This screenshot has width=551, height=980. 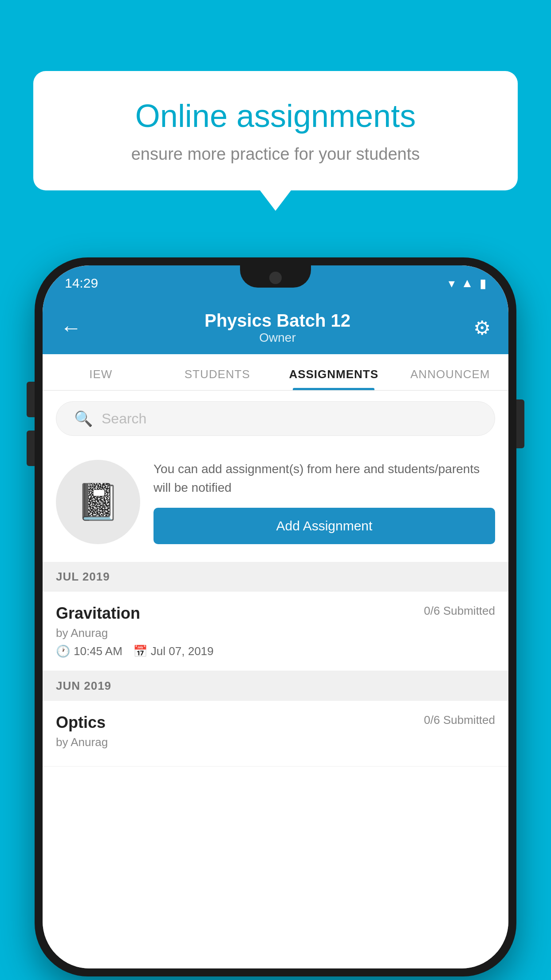 I want to click on calendar-icon: 📅, so click(x=140, y=652).